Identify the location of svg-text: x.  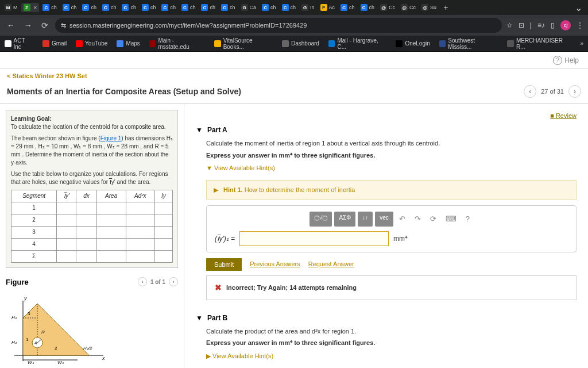
(103, 358).